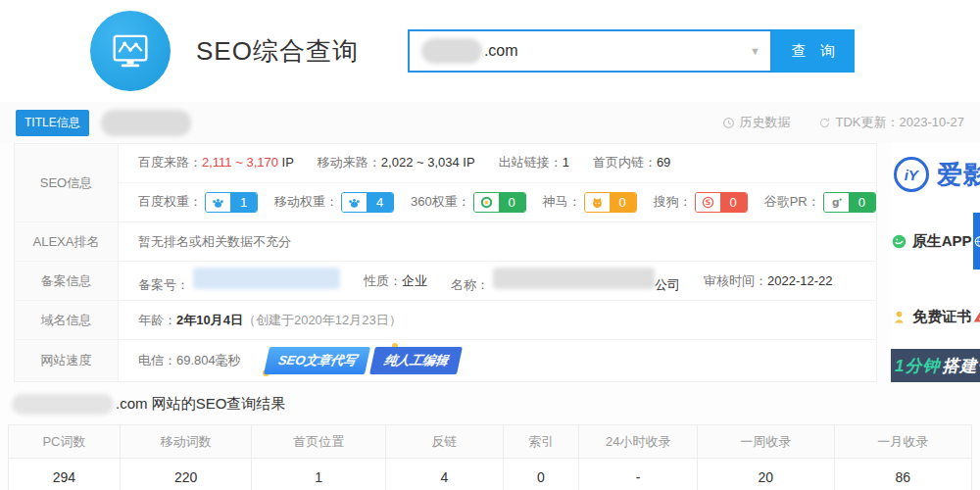 The width and height of the screenshot is (980, 490). Describe the element at coordinates (334, 202) in the screenshot. I see `mobile-weight: 移动权重： 4` at that location.